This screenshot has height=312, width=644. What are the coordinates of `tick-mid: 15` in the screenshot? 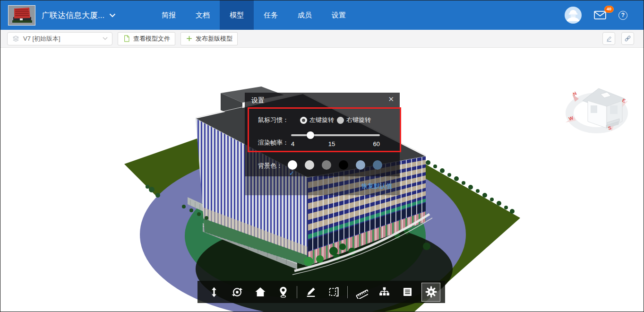 It's located at (332, 144).